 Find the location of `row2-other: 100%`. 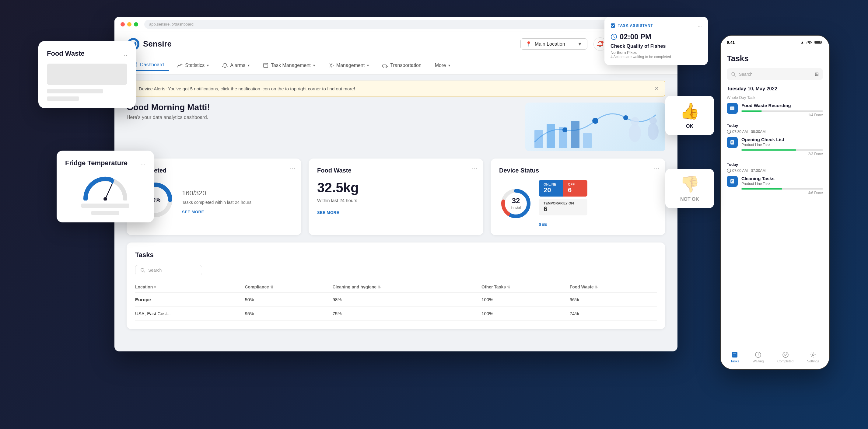

row2-other: 100% is located at coordinates (526, 314).